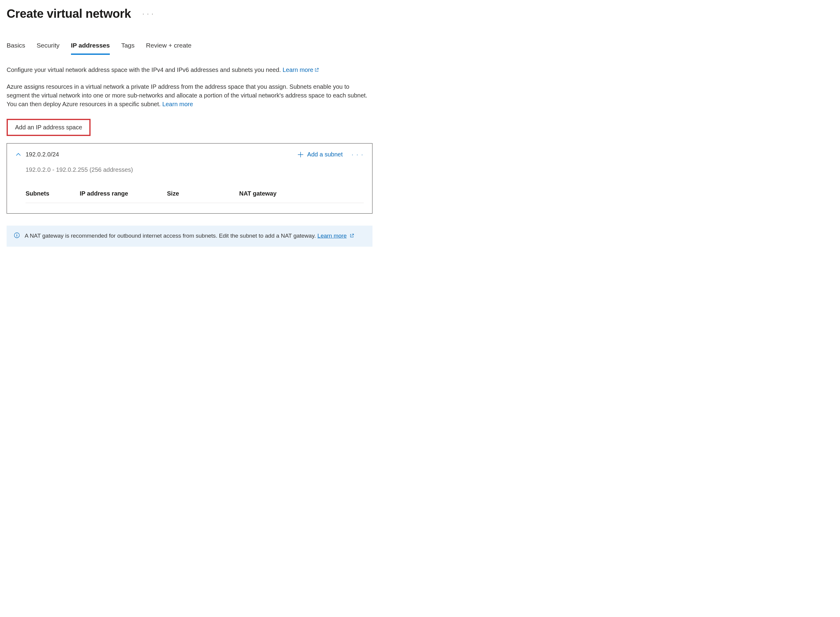 Image resolution: width=840 pixels, height=617 pixels. Describe the element at coordinates (177, 104) in the screenshot. I see `learn-more-link-subnets: Learn more` at that location.